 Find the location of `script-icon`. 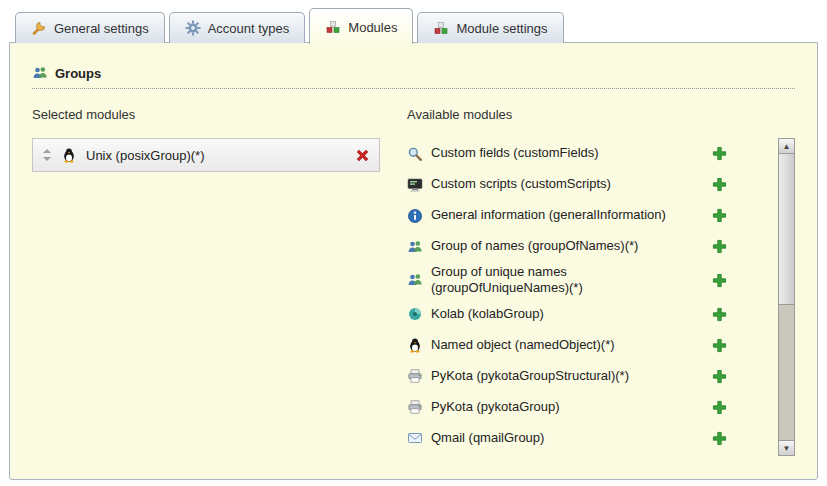

script-icon is located at coordinates (415, 185).